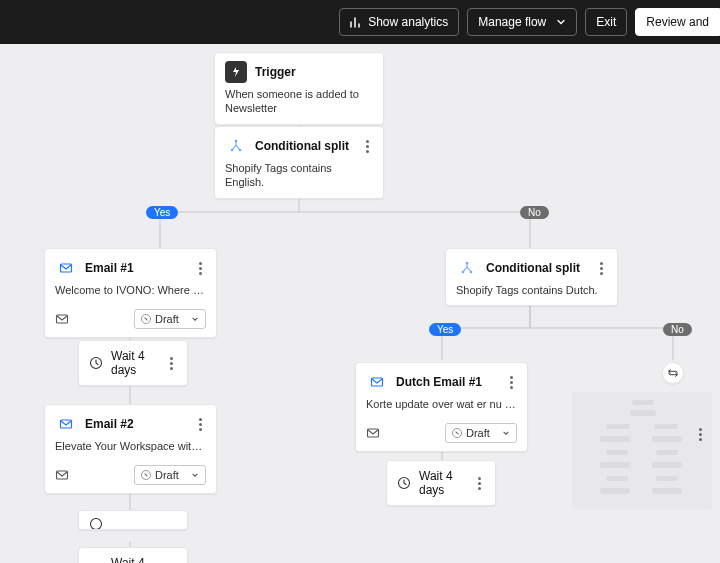  Describe the element at coordinates (130, 450) in the screenshot. I see `email-2-desc: Elevate Your Workspace with IVONO's Excl…` at that location.